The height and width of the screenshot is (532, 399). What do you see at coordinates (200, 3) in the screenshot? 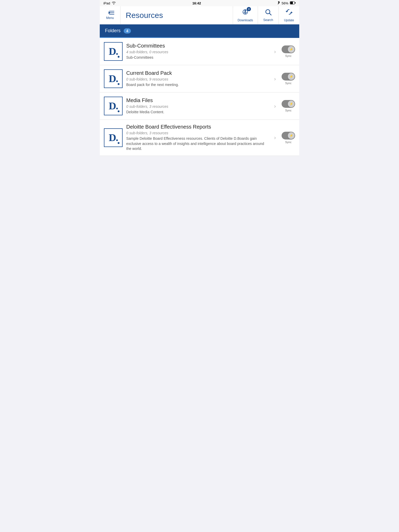
I see `status-bar: iPad 16:42 56%` at bounding box center [200, 3].